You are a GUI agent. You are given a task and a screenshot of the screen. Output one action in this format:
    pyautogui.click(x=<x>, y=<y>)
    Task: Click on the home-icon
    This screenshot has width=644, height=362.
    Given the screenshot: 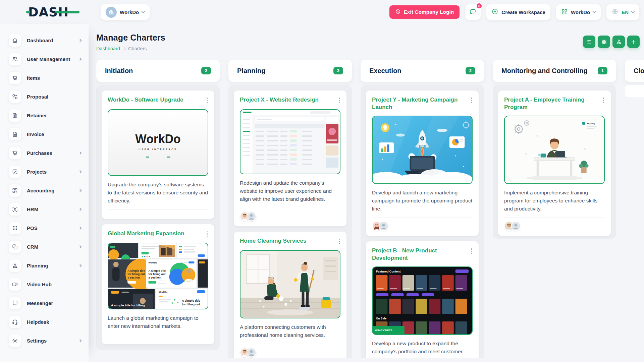 What is the action you would take?
    pyautogui.click(x=15, y=40)
    